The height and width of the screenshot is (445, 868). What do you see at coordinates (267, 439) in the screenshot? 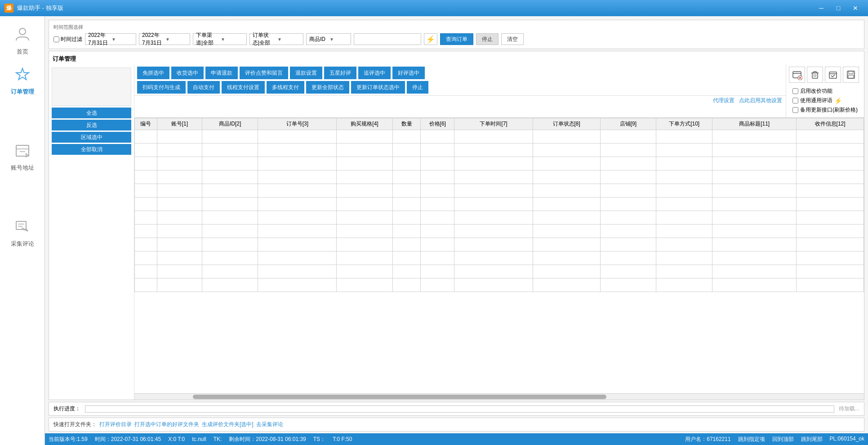
I see `remaining-label: 剩余时间：2022-08-31 06:01:39` at bounding box center [267, 439].